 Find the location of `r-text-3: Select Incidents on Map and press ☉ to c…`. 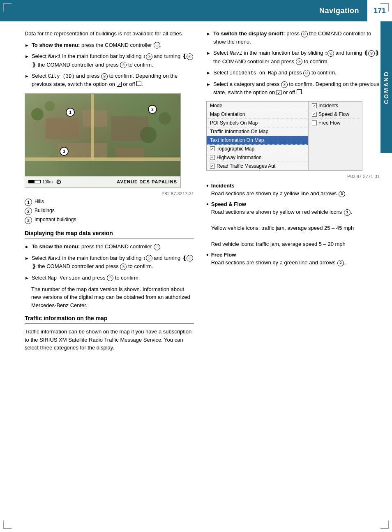

r-text-3: Select Incidents on Map and press ☉ to c… is located at coordinates (297, 73).